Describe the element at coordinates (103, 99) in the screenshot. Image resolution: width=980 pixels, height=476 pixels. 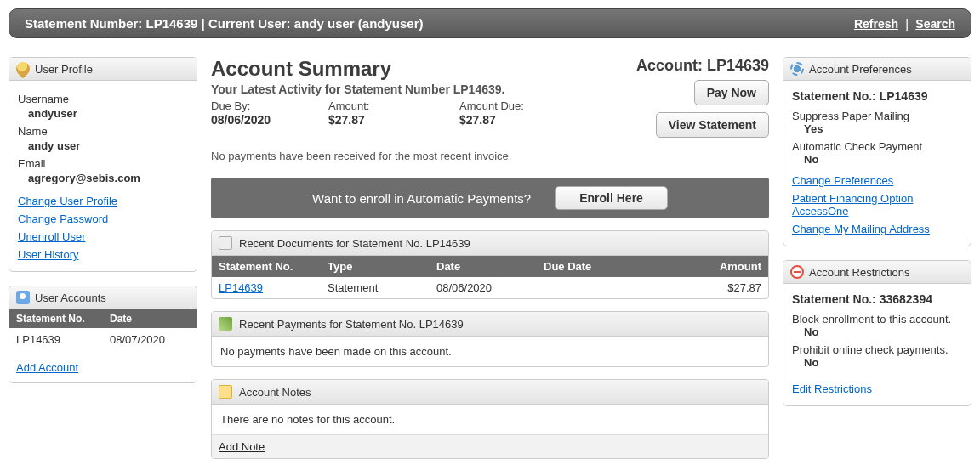
I see `username-label: Username` at that location.